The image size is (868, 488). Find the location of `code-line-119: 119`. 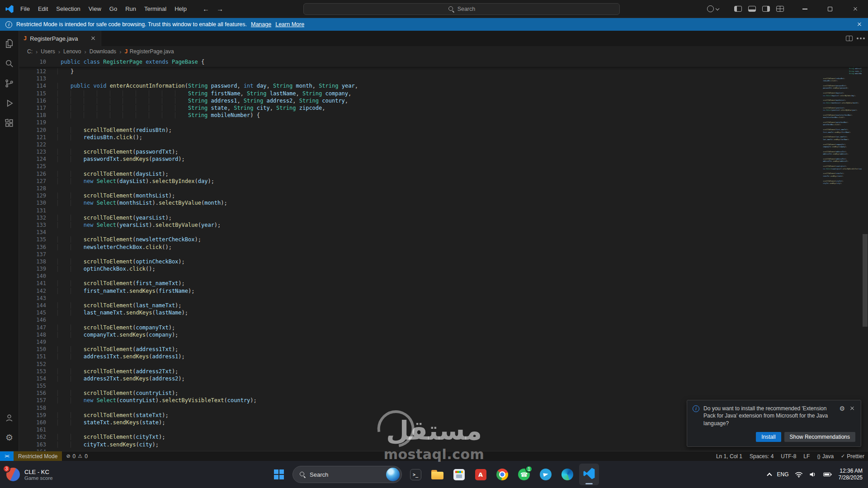

code-line-119: 119 is located at coordinates (443, 122).